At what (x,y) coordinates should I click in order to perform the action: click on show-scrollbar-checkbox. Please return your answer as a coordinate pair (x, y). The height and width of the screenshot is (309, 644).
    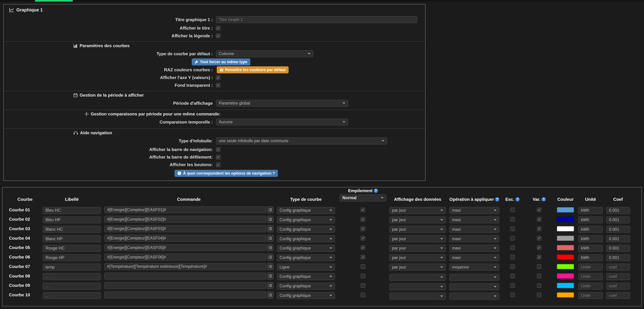
    Looking at the image, I should click on (218, 157).